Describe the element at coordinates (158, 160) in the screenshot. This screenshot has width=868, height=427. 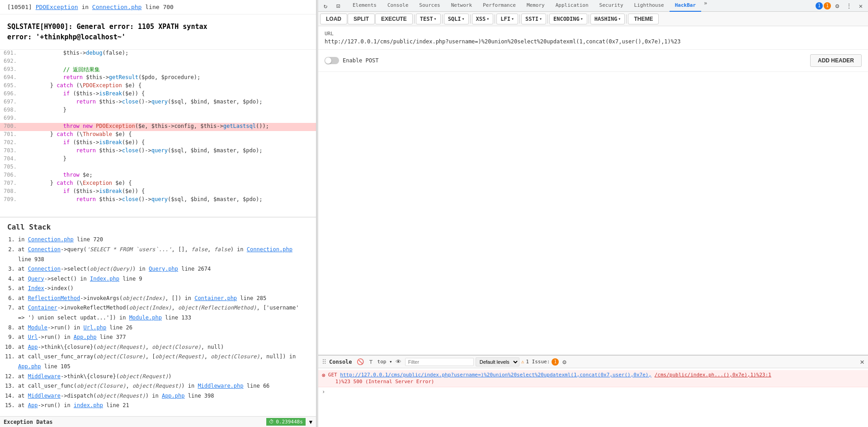
I see `code-line-704: 704. }` at that location.